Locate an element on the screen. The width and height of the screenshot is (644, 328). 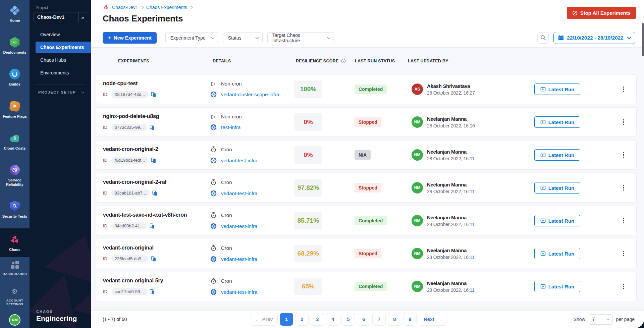
prev-page-button: ← Prev is located at coordinates (264, 319).